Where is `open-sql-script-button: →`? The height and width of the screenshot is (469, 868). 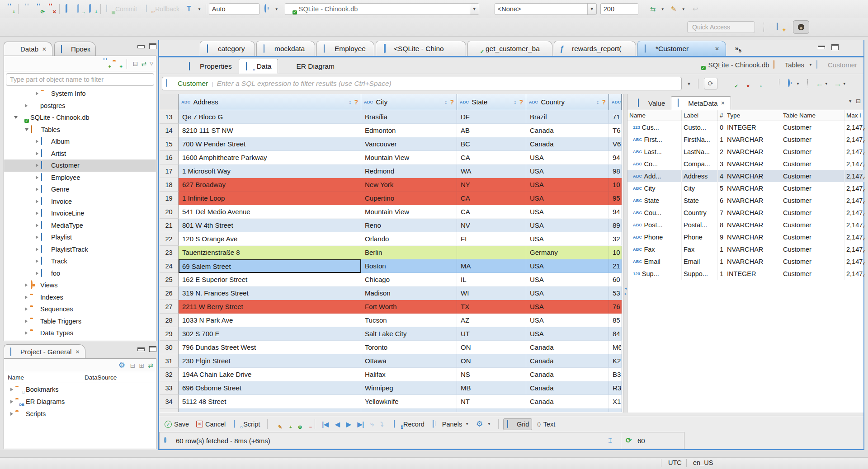 open-sql-script-button: → is located at coordinates (80, 9).